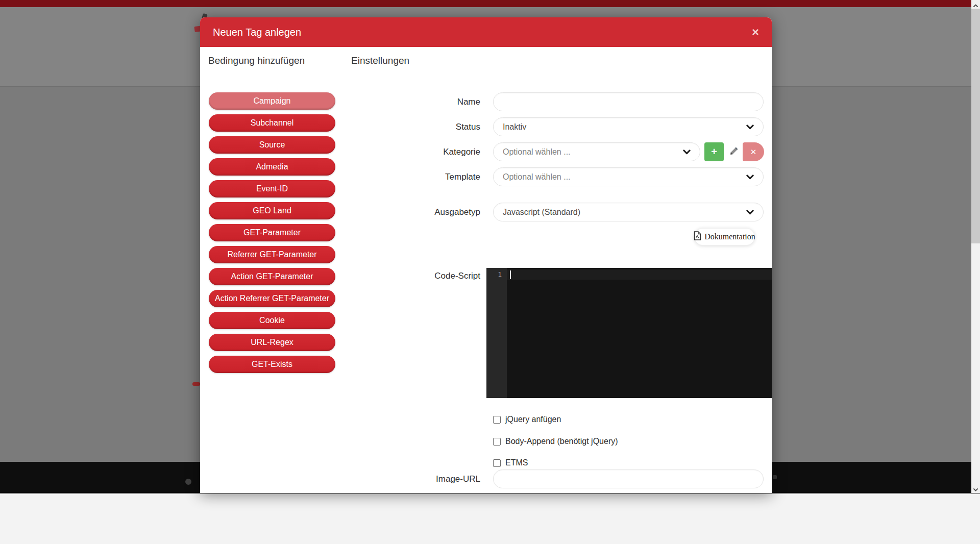 The height and width of the screenshot is (544, 980). I want to click on area-below-viewport, so click(490, 518).